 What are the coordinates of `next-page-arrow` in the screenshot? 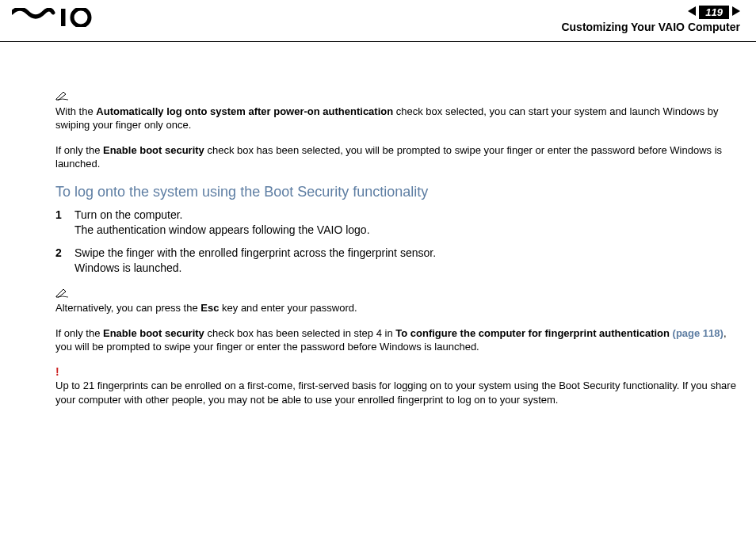 It's located at (736, 12).